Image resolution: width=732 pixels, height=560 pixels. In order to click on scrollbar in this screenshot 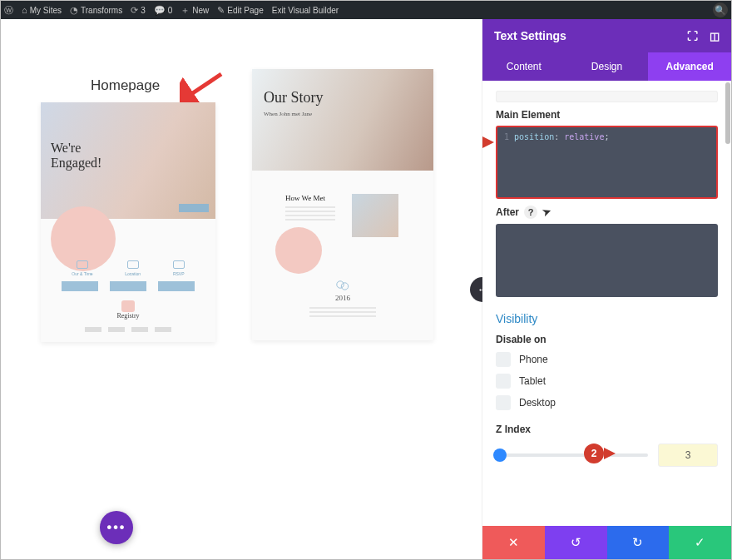, I will do `click(728, 113)`.